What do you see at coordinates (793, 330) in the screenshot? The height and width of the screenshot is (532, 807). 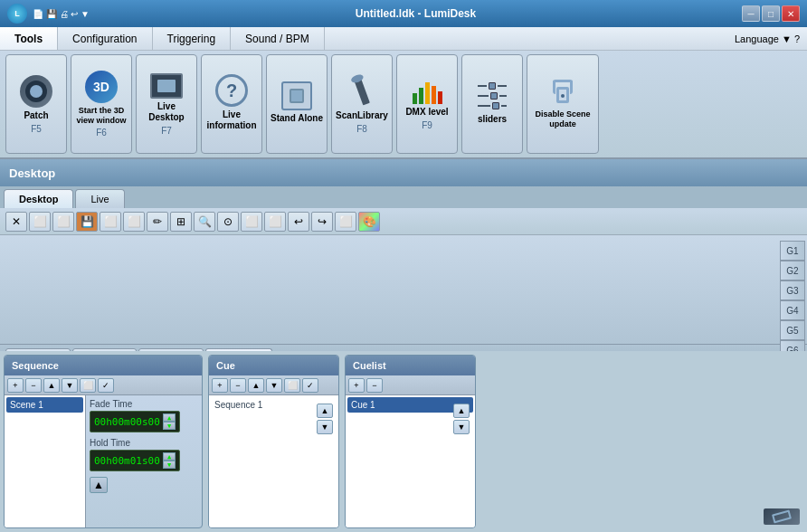 I see `g5-button: G5` at bounding box center [793, 330].